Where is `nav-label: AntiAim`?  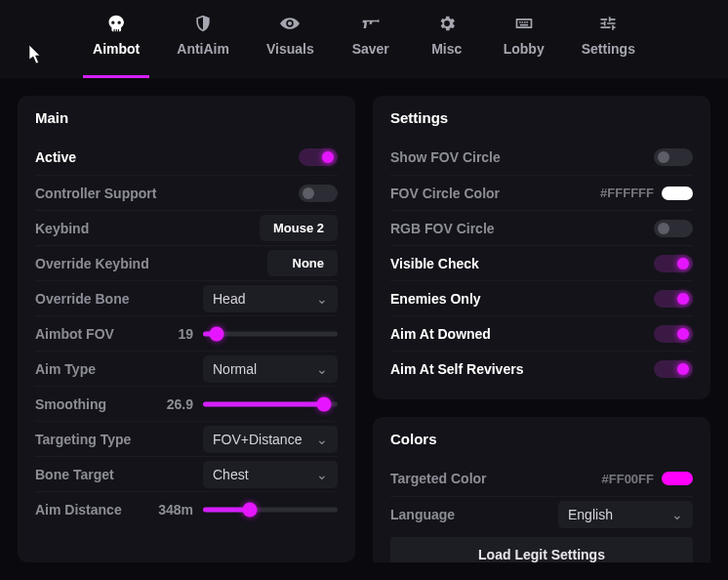
nav-label: AntiAim is located at coordinates (203, 49).